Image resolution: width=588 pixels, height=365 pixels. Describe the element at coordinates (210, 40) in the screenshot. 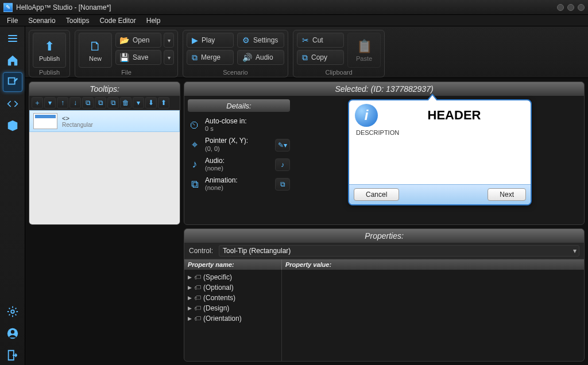

I see `play-button: ▶Play` at that location.